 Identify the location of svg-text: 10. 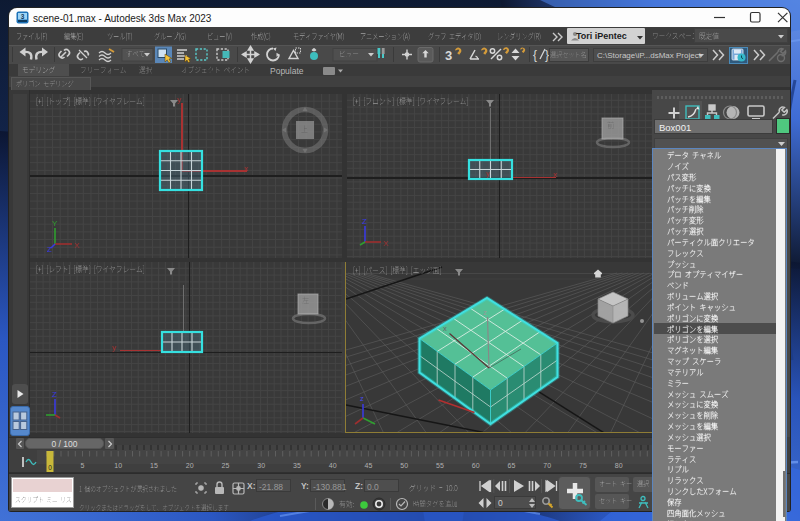
(118, 466).